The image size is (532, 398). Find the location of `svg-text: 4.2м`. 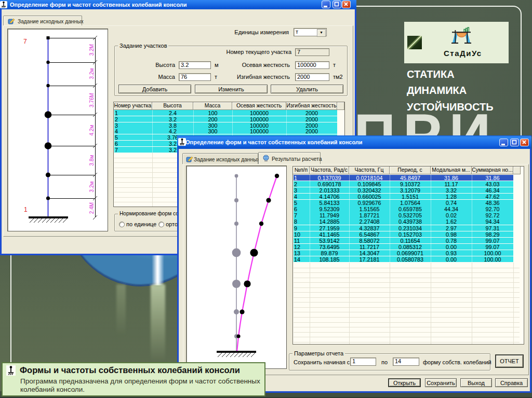

svg-text: 4.2м is located at coordinates (91, 130).